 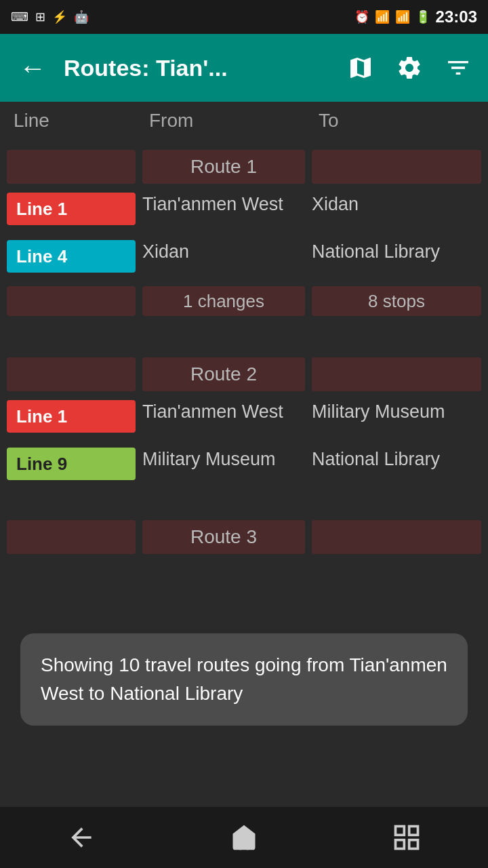 I want to click on route-1-seg1-from: Tian'anmen West, so click(x=227, y=205).